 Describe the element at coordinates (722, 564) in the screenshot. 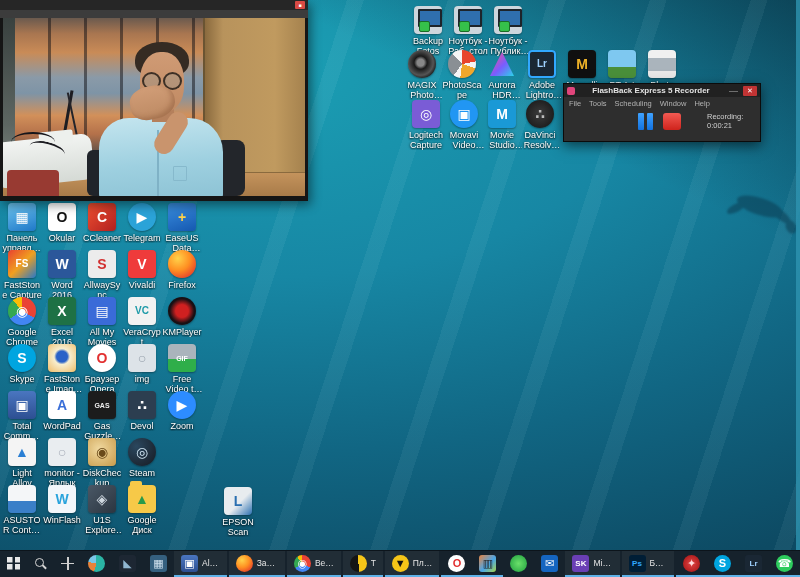

I see `taskbar-app-skype: S` at that location.